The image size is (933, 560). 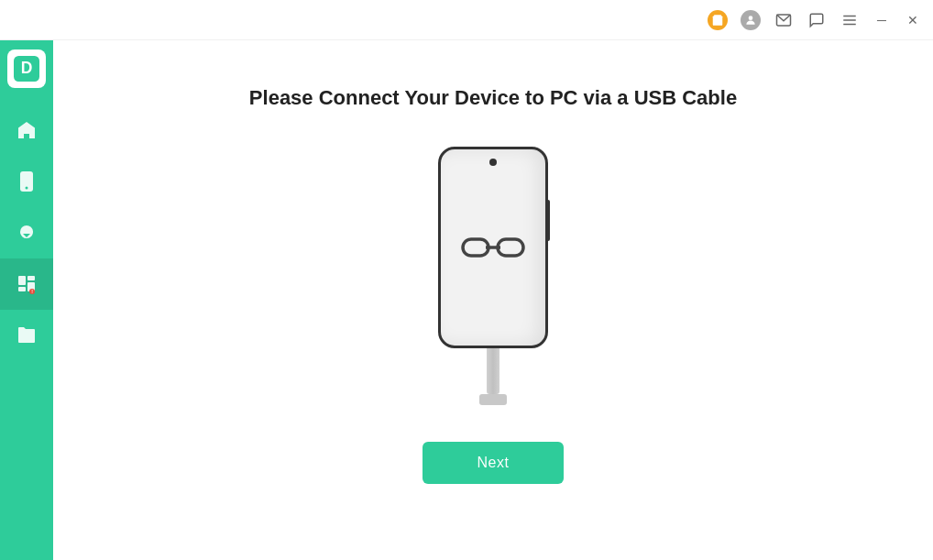 What do you see at coordinates (27, 68) in the screenshot?
I see `svg-text: D` at bounding box center [27, 68].